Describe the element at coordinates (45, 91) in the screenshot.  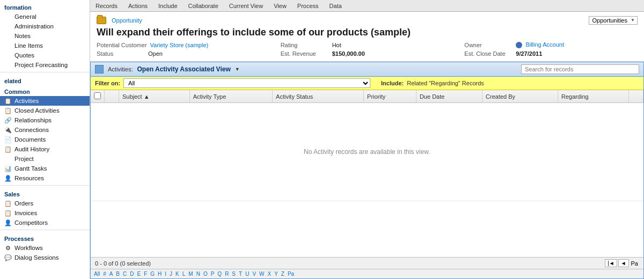
I see `sidebar-section-common: Common` at that location.